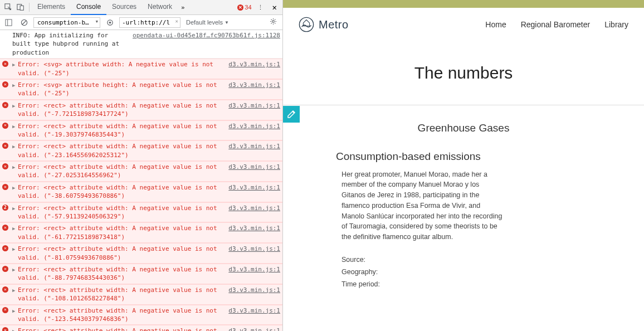 This screenshot has height=331, width=644. I want to click on toggle-sidebar-icon, so click(8, 22).